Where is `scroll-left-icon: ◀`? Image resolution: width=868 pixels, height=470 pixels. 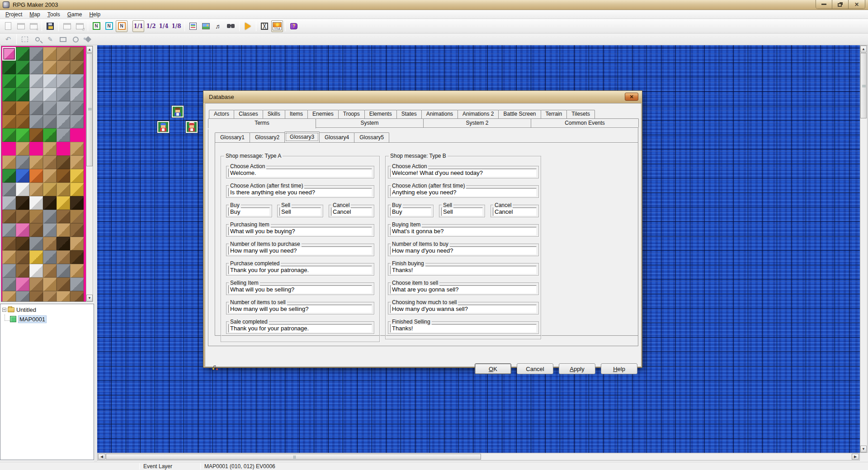 scroll-left-icon: ◀ is located at coordinates (102, 456).